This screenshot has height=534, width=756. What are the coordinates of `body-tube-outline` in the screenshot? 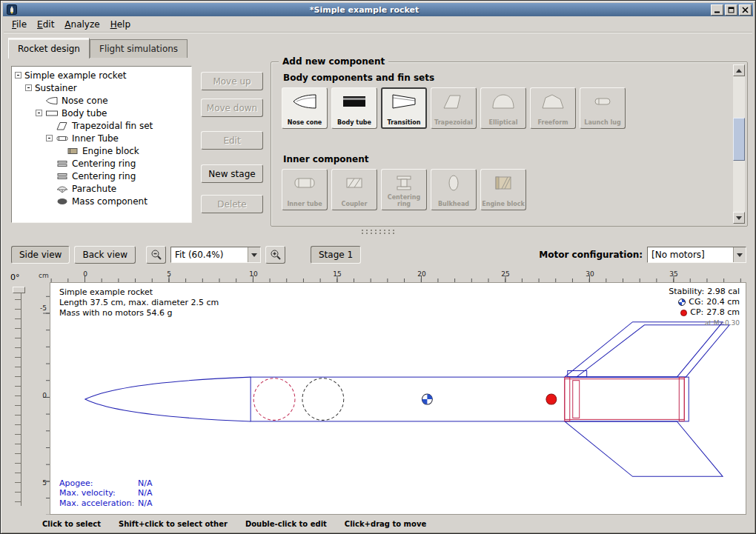 It's located at (470, 399).